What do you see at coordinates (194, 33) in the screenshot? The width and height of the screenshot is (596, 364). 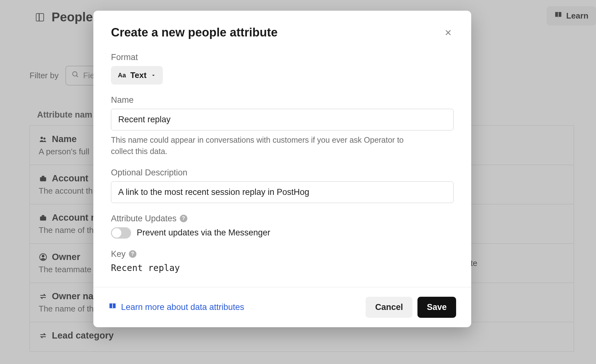 I see `modal-title: Create a new people attribute` at bounding box center [194, 33].